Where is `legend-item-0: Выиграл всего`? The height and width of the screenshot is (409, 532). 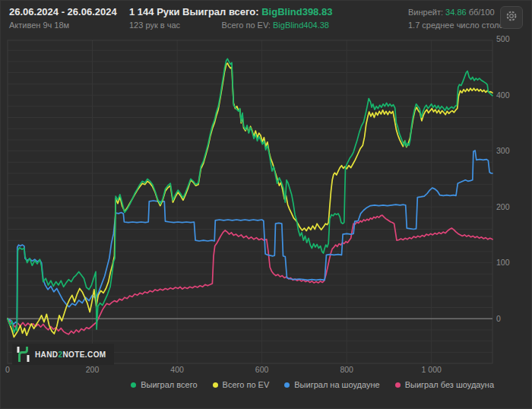 legend-item-0: Выиграл всего is located at coordinates (164, 385).